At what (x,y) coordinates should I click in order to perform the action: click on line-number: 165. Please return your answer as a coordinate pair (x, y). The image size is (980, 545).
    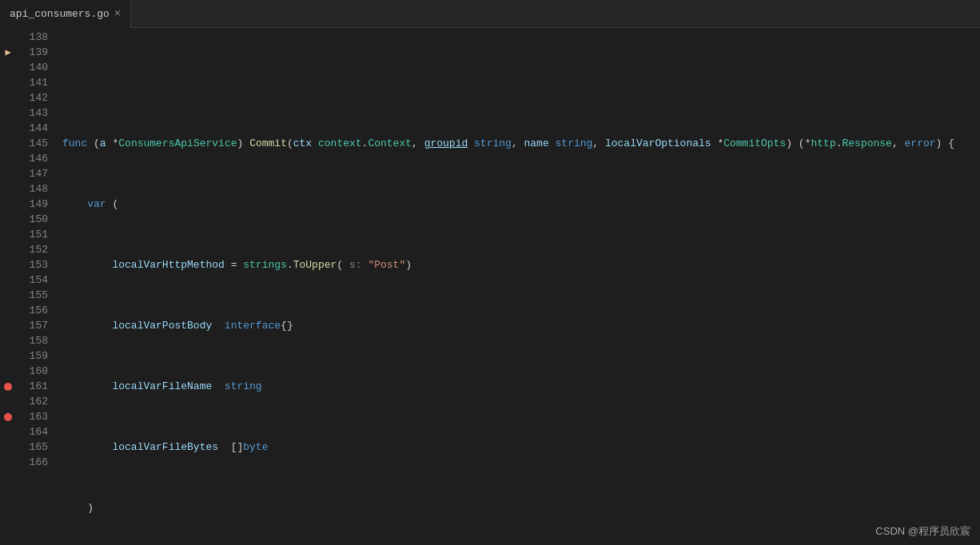
    Looking at the image, I should click on (32, 448).